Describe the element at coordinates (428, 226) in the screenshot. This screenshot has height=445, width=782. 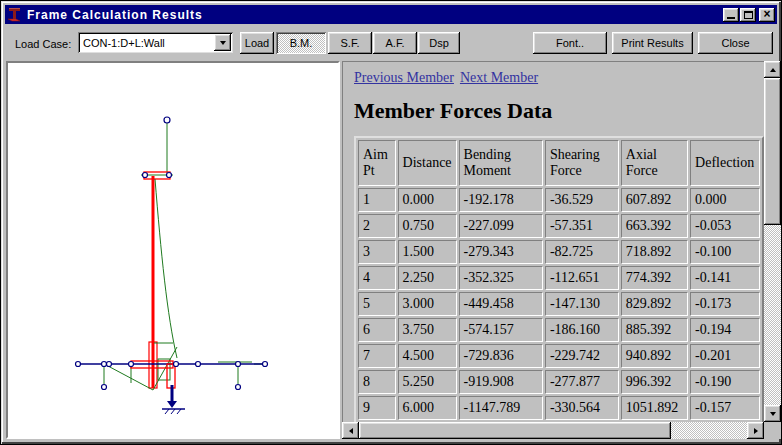
I see `value-cell: 0.750` at that location.